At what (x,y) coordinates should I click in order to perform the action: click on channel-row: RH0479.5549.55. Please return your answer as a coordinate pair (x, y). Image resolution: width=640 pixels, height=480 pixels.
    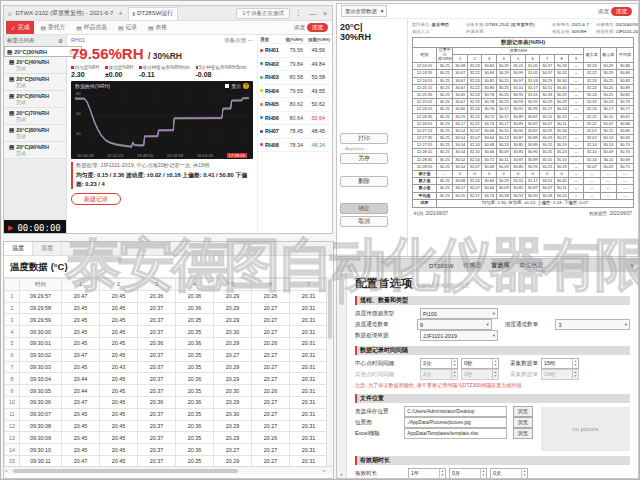
    Looking at the image, I should click on (295, 92).